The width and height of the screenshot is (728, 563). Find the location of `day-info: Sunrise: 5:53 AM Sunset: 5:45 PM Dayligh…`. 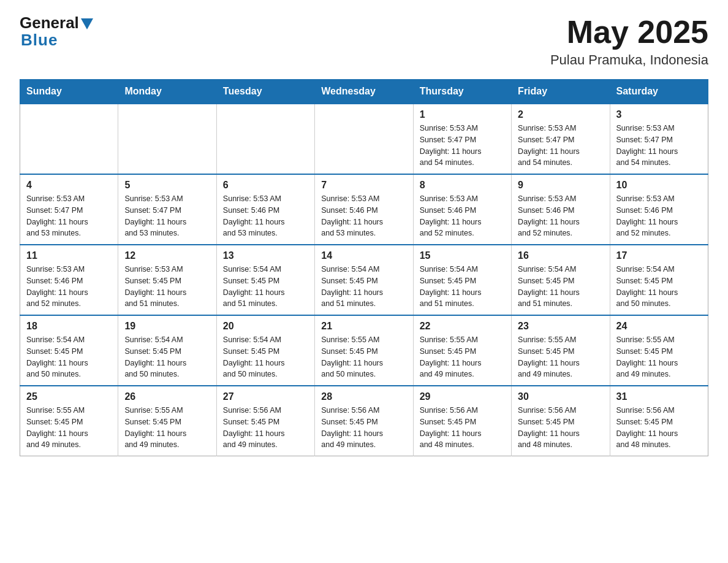

day-info: Sunrise: 5:53 AM Sunset: 5:45 PM Dayligh… is located at coordinates (167, 287).